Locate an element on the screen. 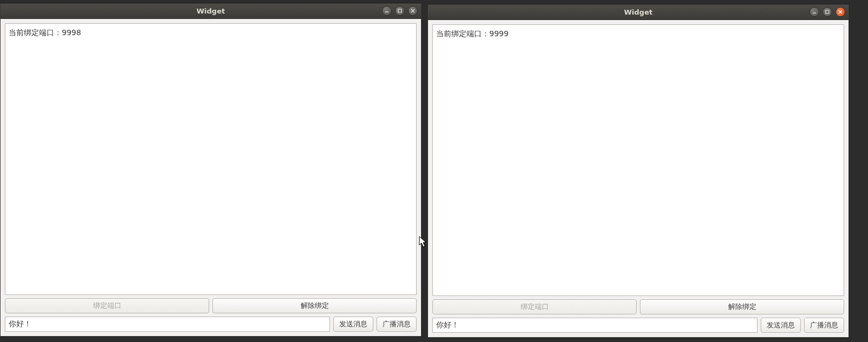 The image size is (868, 342). port-status-line: 当前绑定端口：9999 is located at coordinates (472, 34).